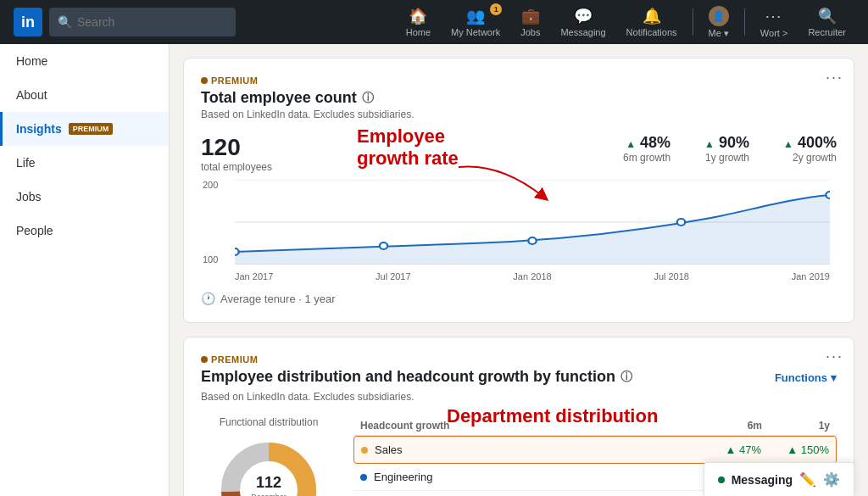 Image resolution: width=868 pixels, height=496 pixels. What do you see at coordinates (496, 9) in the screenshot?
I see `network-badge: 1` at bounding box center [496, 9].